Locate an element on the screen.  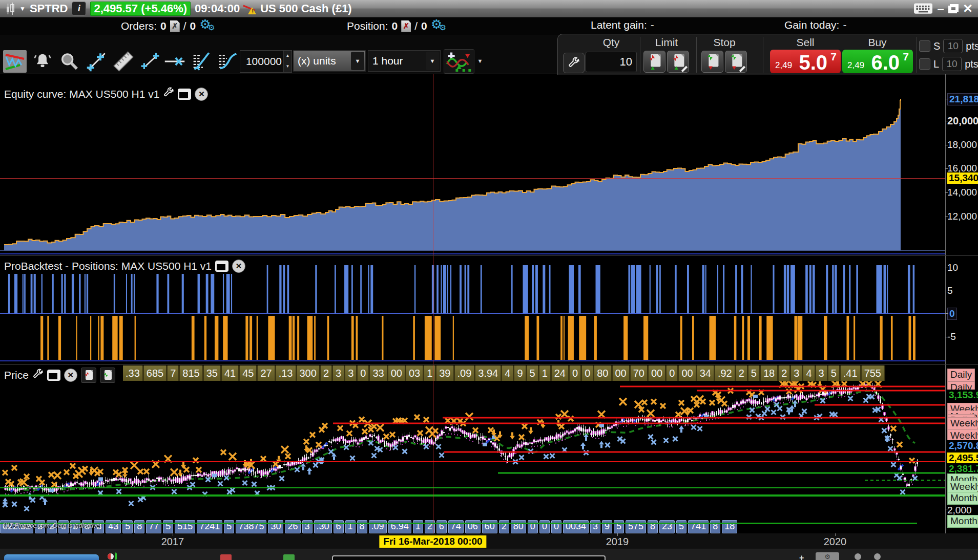
buy-stop-order-button is located at coordinates (712, 61).